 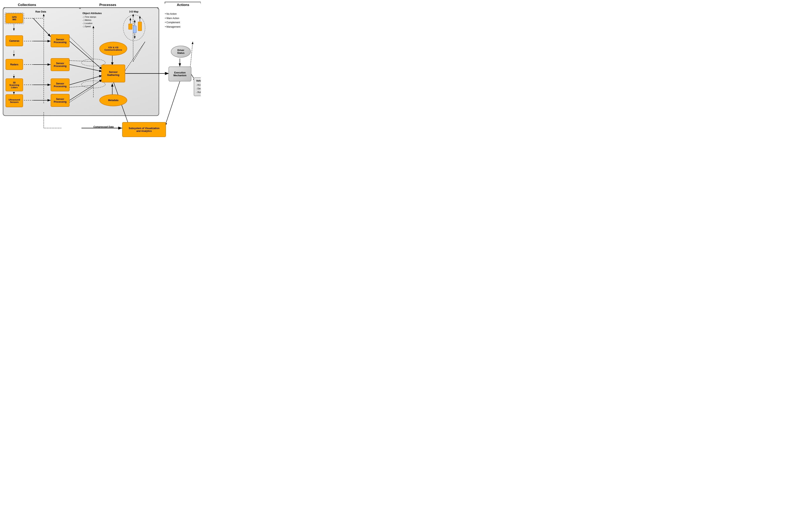 What do you see at coordinates (197, 87) in the screenshot?
I see `vehicle-actions-box: Vehicle Actions - Accelerate - Deccelera…` at bounding box center [197, 87].